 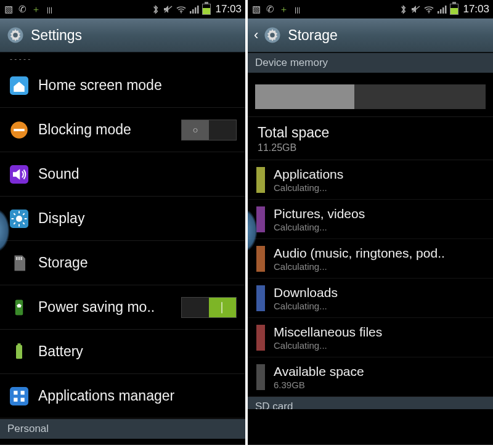 What do you see at coordinates (123, 36) in the screenshot?
I see `settings-header: Settings` at bounding box center [123, 36].